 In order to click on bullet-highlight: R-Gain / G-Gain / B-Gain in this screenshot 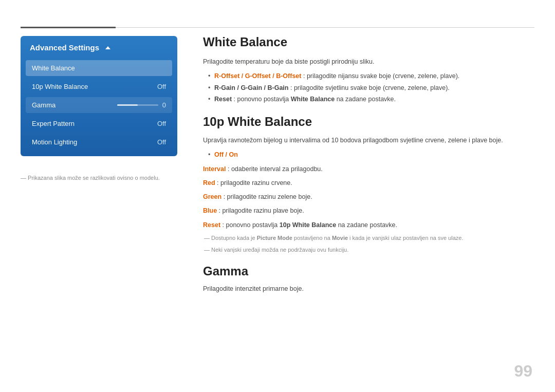, I will do `click(251, 88)`.